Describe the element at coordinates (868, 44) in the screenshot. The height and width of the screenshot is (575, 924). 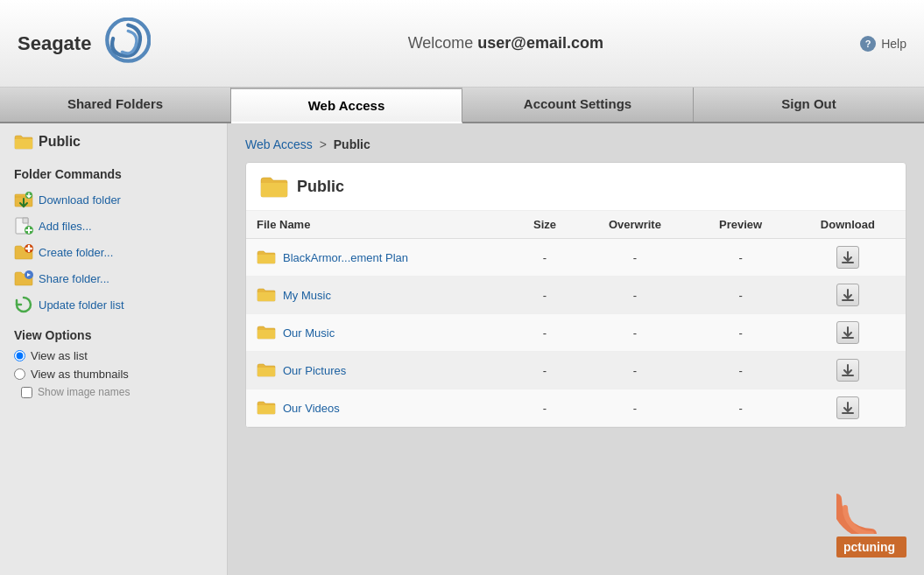
I see `help-icon: ?` at that location.